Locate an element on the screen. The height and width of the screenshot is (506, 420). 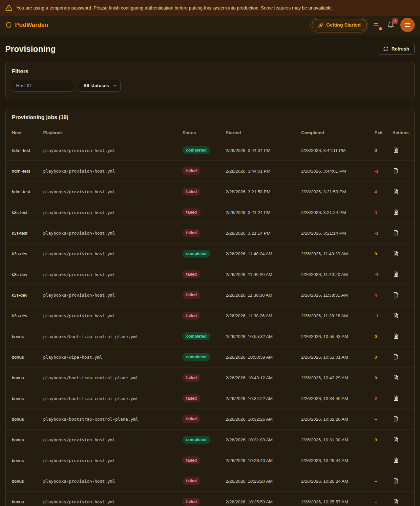
started-cell: 2/26/2026, 11:38:26 AM is located at coordinates (261, 316).